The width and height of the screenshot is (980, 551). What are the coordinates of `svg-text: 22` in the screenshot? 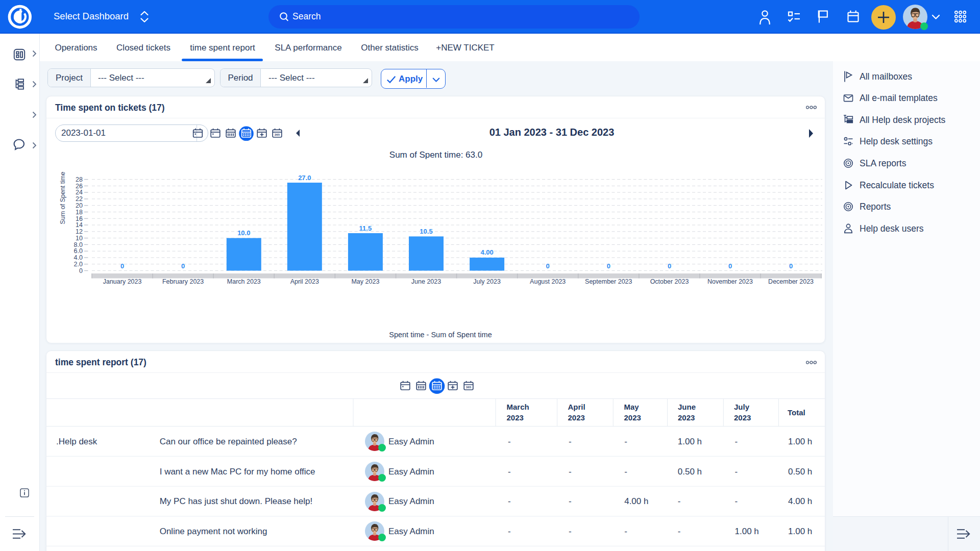 It's located at (79, 199).